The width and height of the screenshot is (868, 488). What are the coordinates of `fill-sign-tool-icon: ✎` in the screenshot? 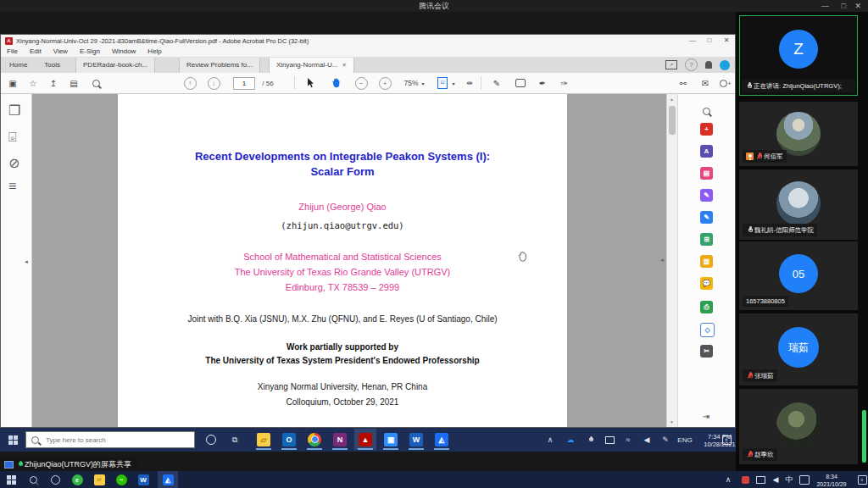 It's located at (707, 195).